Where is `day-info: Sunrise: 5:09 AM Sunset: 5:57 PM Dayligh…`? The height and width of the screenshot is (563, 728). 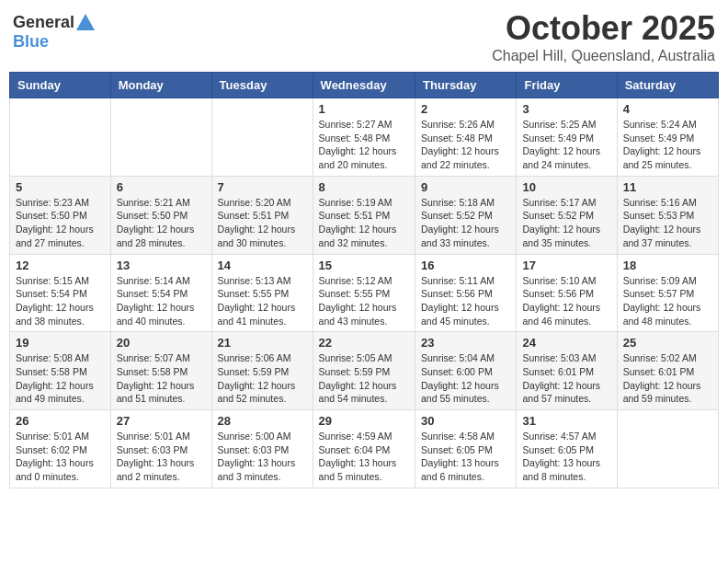 day-info: Sunrise: 5:09 AM Sunset: 5:57 PM Dayligh… is located at coordinates (667, 302).